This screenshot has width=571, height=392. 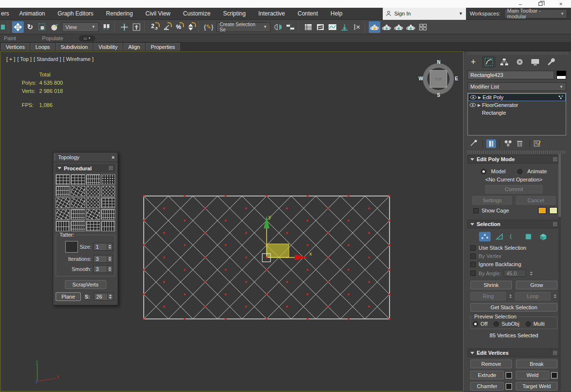 What do you see at coordinates (332, 27) in the screenshot?
I see `curve-editor-icon` at bounding box center [332, 27].